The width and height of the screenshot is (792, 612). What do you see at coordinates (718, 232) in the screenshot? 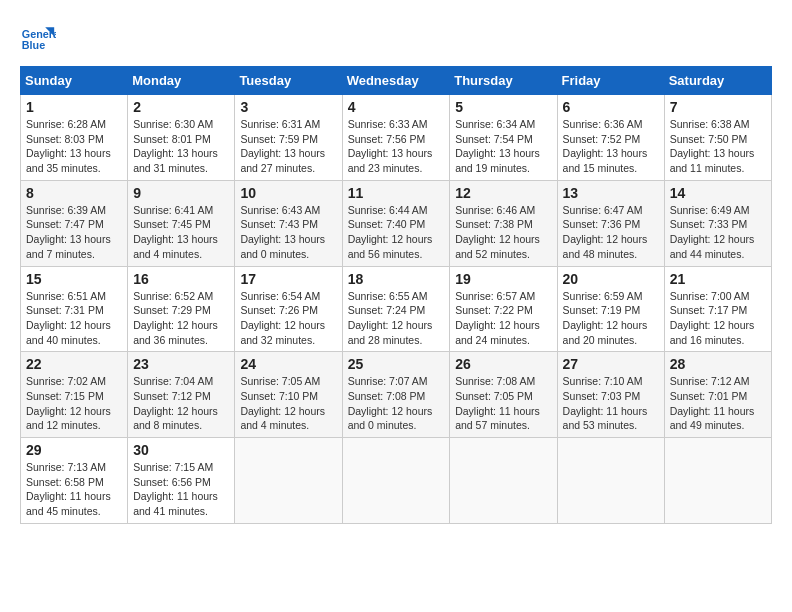
I see `day-info: Sunrise: 6:49 AM Sunset: 7:33 PM Dayligh…` at bounding box center [718, 232].